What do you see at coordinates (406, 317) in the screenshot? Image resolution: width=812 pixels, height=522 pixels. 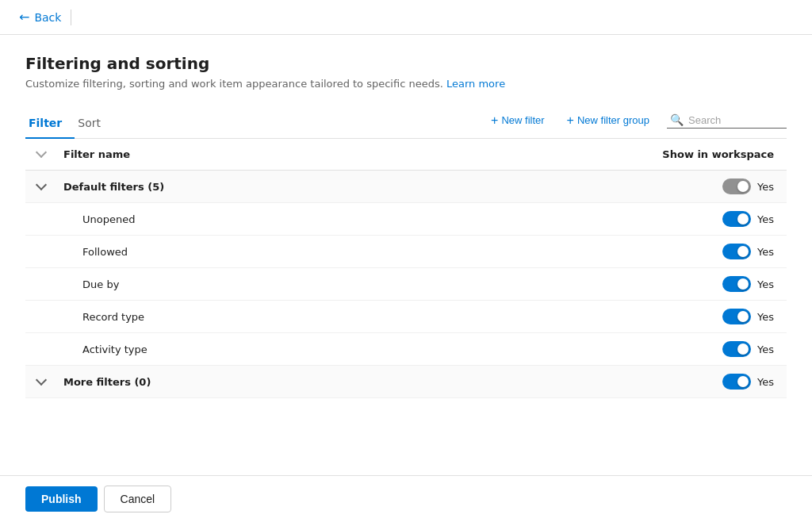 I see `table-row: Record typeYes` at bounding box center [406, 317].